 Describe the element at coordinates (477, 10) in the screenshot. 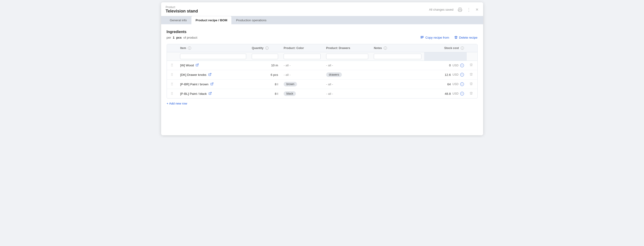

I see `close-icon: ✕` at that location.